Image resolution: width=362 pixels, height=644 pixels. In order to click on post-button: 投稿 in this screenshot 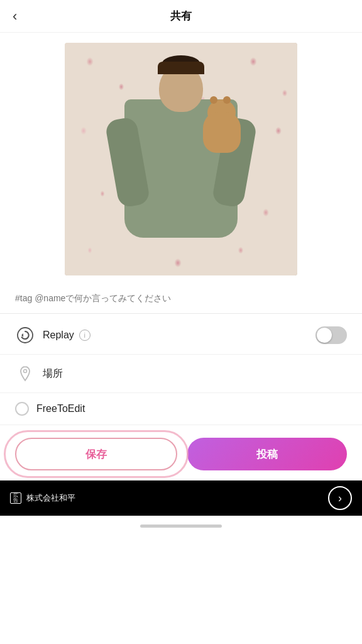, I will do `click(267, 454)`.